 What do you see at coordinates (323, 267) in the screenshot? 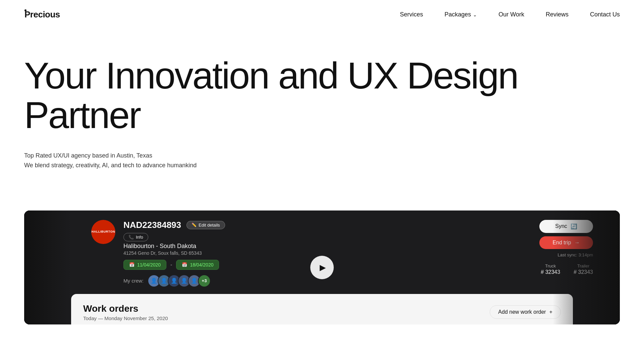
I see `play-icon: ▶` at bounding box center [323, 267].